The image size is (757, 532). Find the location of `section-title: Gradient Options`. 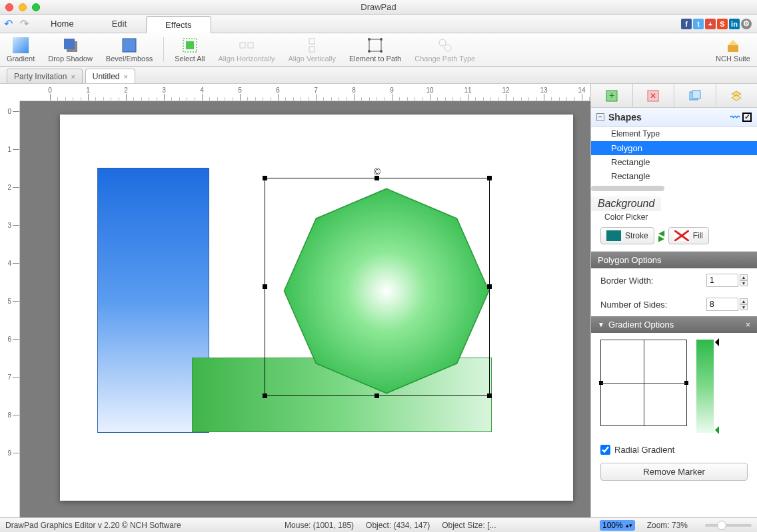

section-title: Gradient Options is located at coordinates (641, 325).